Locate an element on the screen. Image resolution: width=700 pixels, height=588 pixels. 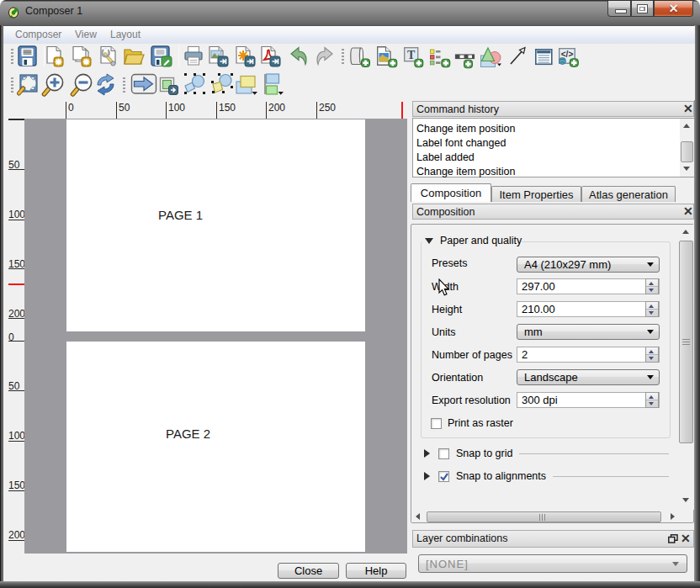
svg-text: T is located at coordinates (411, 56).